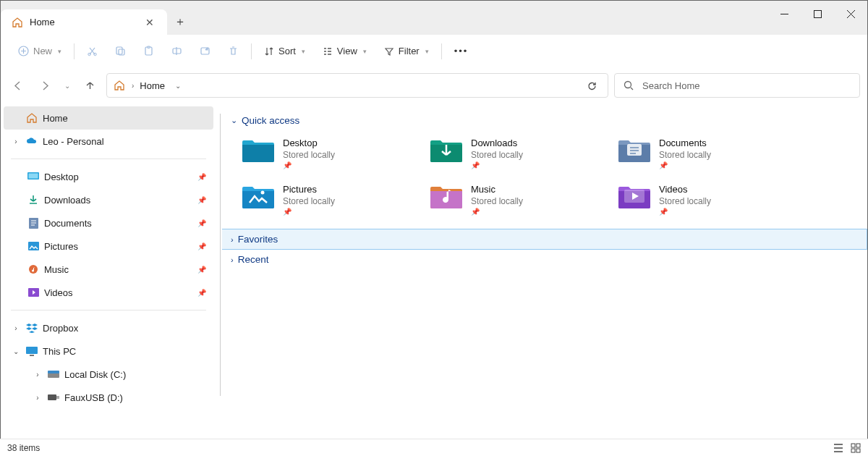 This screenshot has width=868, height=456. I want to click on new-tab-button: ＋, so click(180, 22).